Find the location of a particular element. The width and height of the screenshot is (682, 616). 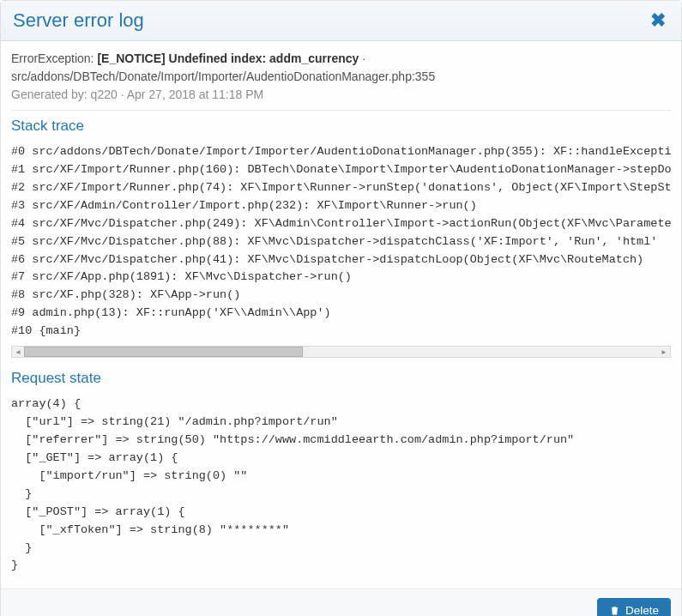

scroll-left-arrow-icon: ◄ is located at coordinates (18, 352).